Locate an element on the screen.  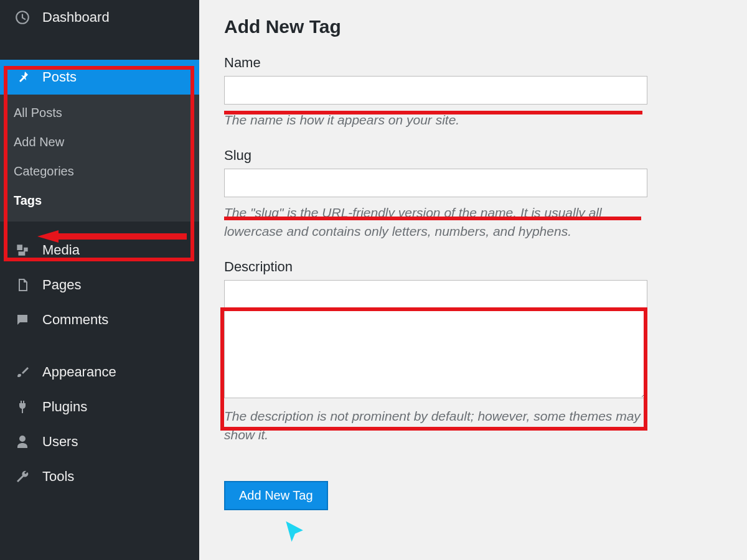
sidebar-item-pages: Pages is located at coordinates (100, 285).